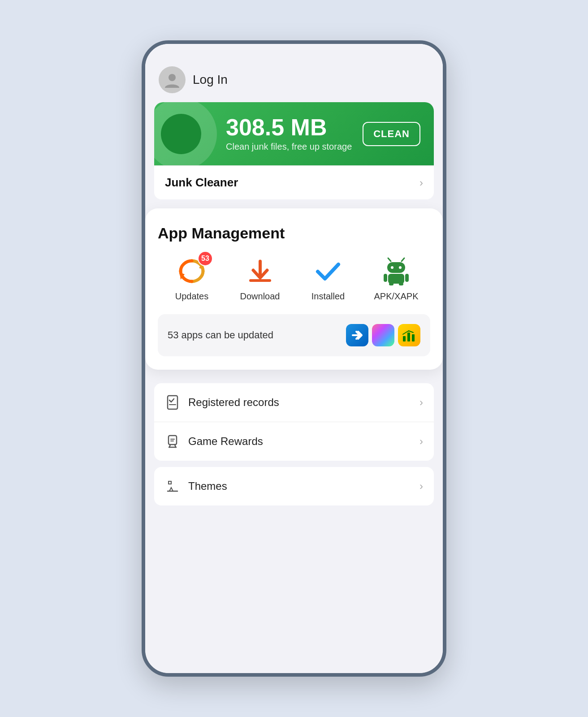  Describe the element at coordinates (294, 127) in the screenshot. I see `junk-size-value: 308.5 MB` at that location.